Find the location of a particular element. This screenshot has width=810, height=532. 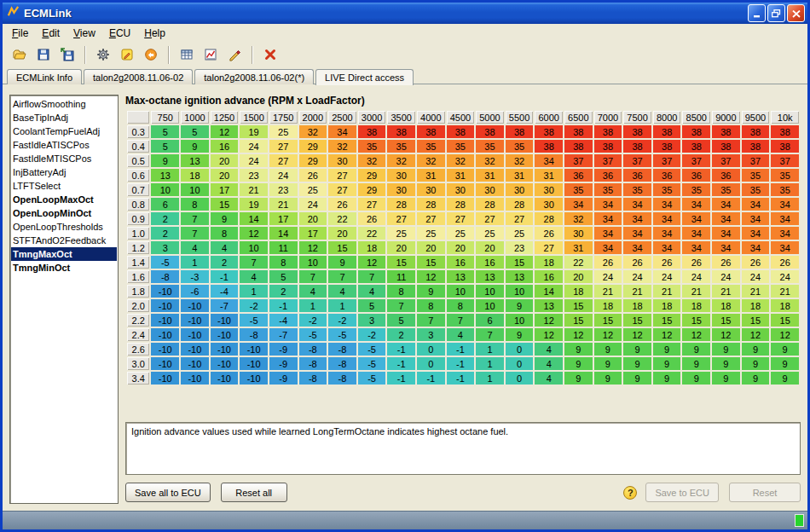

table-cell: 0 is located at coordinates (520, 363).